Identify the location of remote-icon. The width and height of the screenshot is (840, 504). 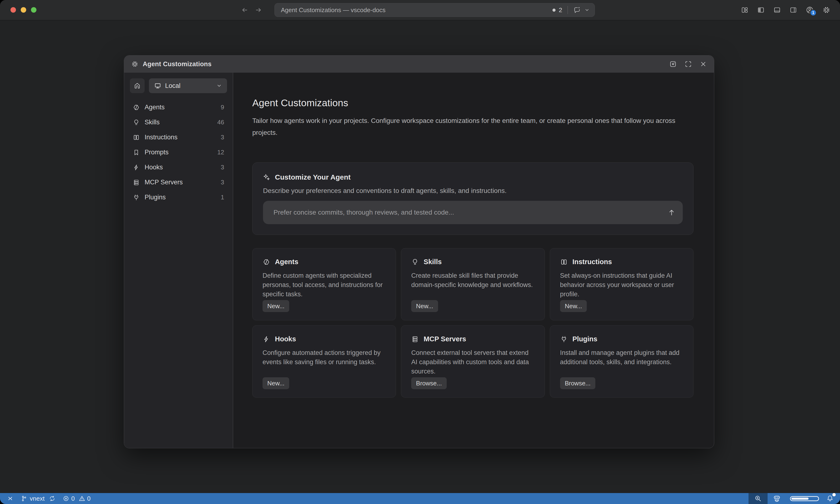
(10, 499).